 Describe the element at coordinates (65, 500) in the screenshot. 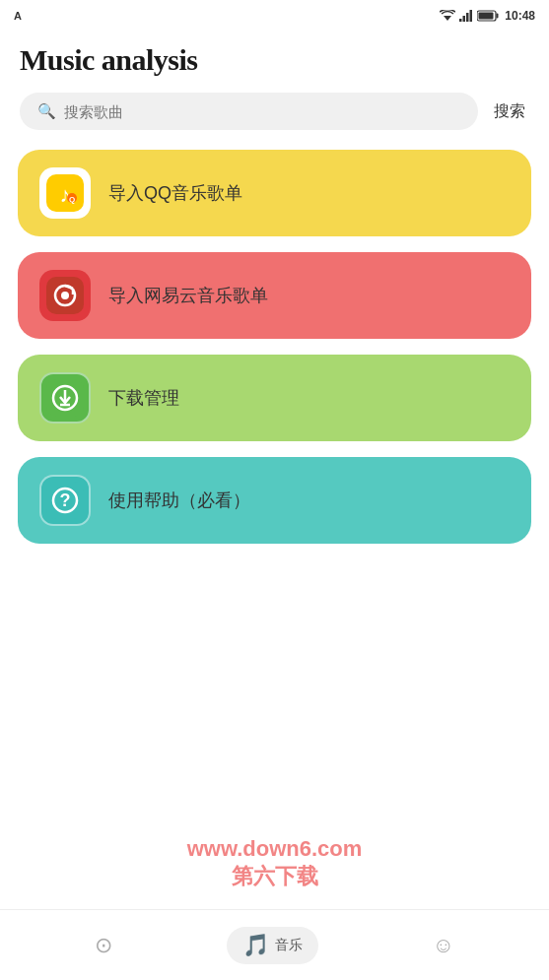

I see `help-logo: ?` at that location.